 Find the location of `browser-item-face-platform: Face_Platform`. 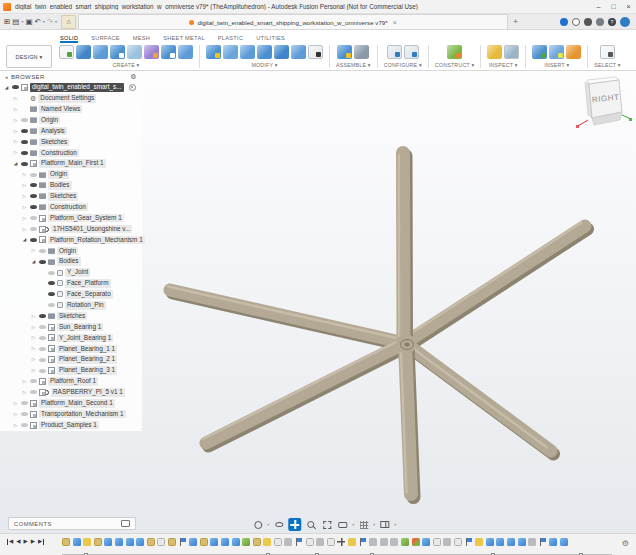

browser-item-face-platform: Face_Platform is located at coordinates (71, 284).